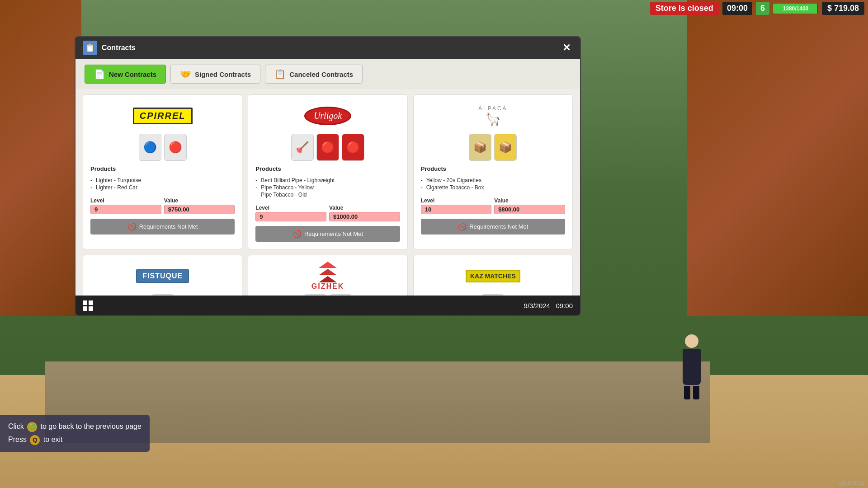  I want to click on background-person, so click(692, 366).